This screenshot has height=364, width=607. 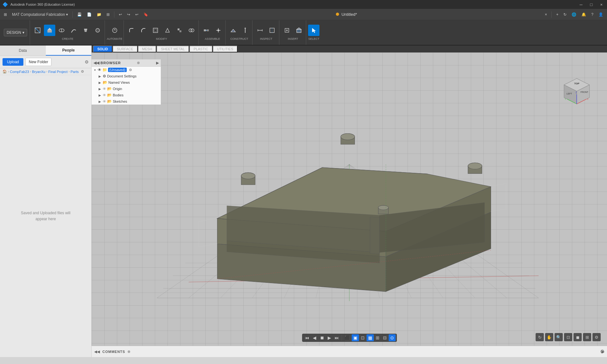 I want to click on undo-button: ↩, so click(x=120, y=15).